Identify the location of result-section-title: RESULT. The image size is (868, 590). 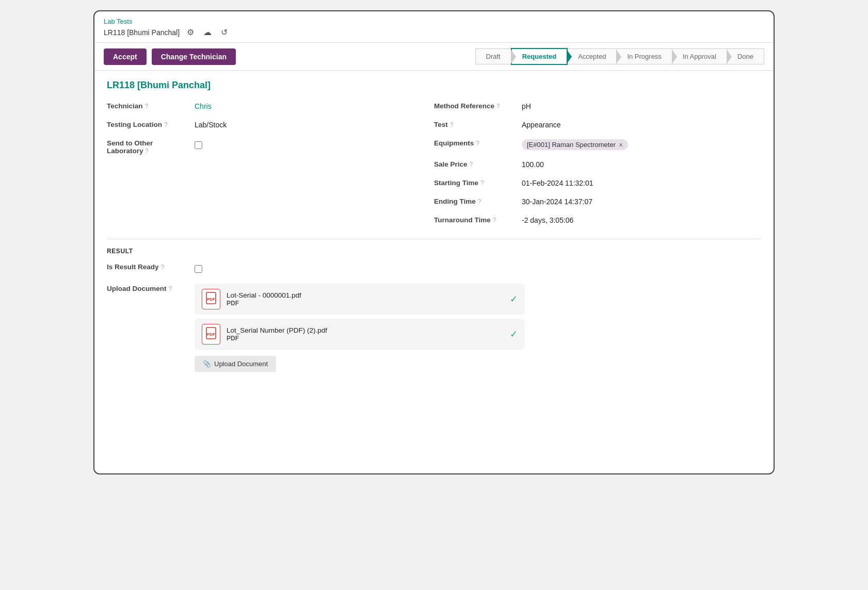
(434, 251).